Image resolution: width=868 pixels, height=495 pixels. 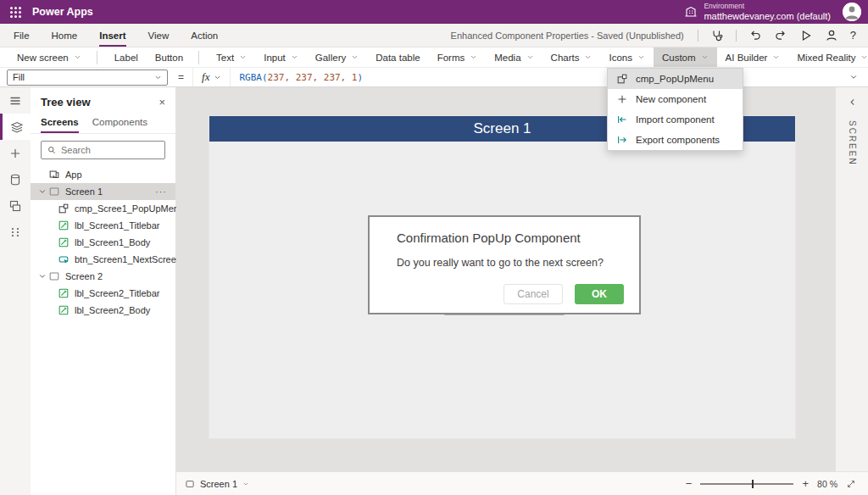 I want to click on menu-item: Home, so click(x=64, y=36).